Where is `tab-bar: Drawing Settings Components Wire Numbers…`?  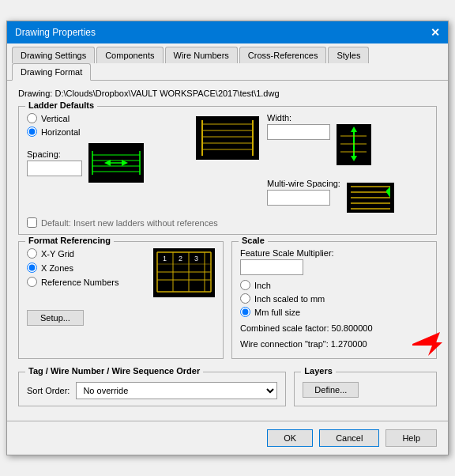 tab-bar: Drawing Settings Components Wire Numbers… is located at coordinates (228, 62).